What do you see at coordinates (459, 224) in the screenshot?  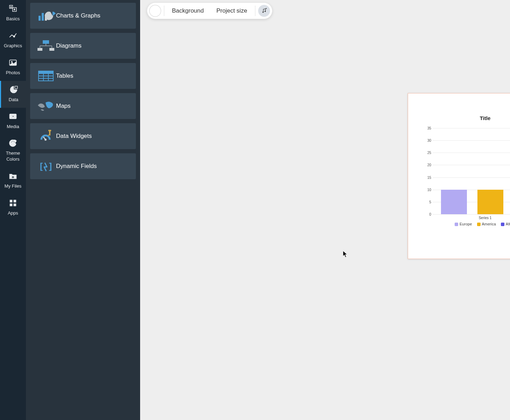 I see `chart-legend: EuropeAmericaAfrica` at bounding box center [459, 224].